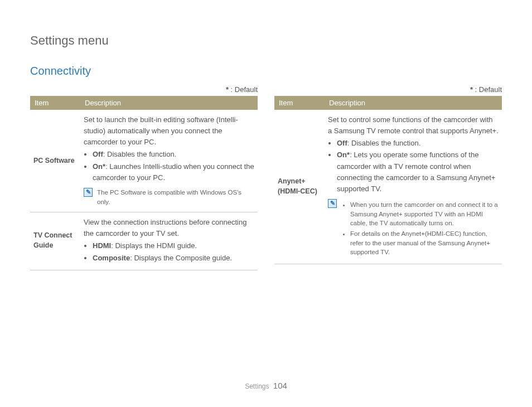 The height and width of the screenshot is (407, 532). I want to click on option-name: Composite, so click(112, 258).